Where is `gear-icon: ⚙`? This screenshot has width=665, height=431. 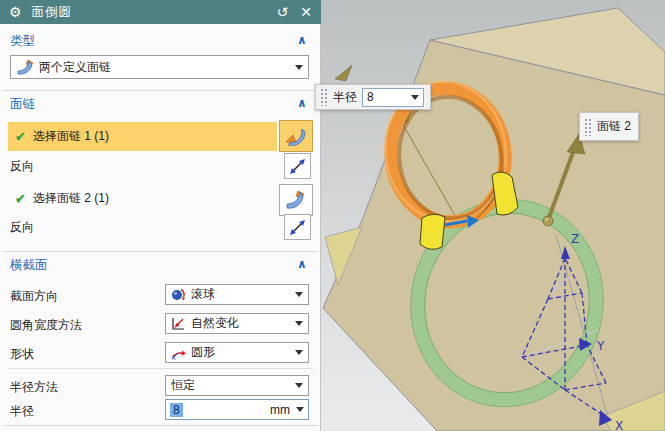 gear-icon: ⚙ is located at coordinates (16, 12).